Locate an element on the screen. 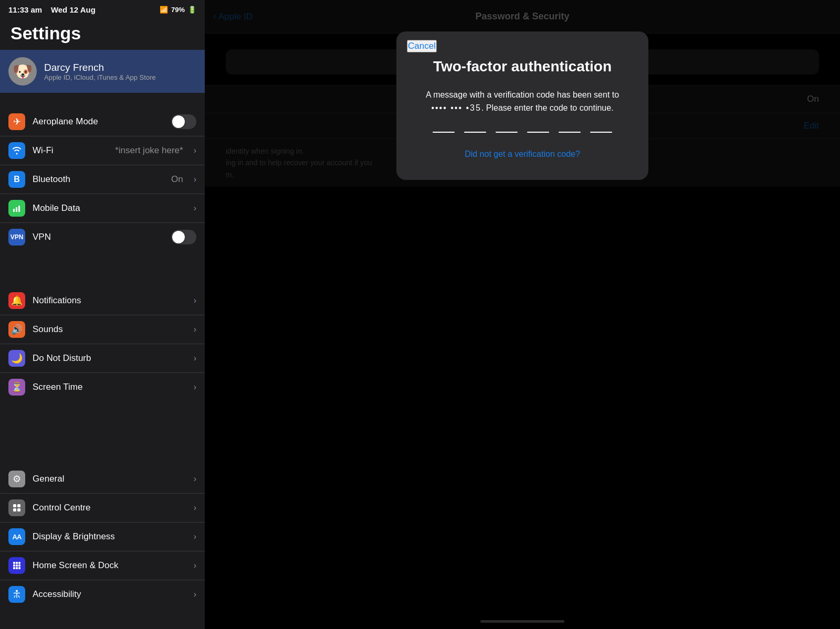  notifications-label: Notifications is located at coordinates (109, 301).